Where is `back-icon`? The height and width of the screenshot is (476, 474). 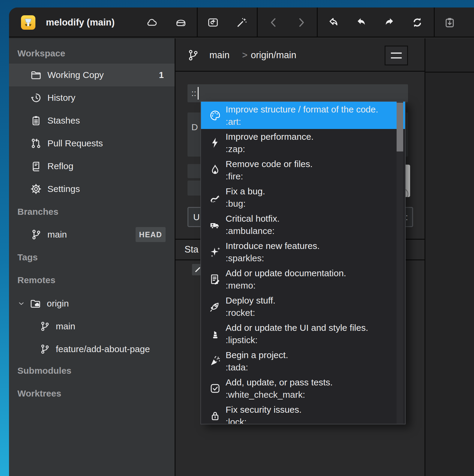
back-icon is located at coordinates (274, 22).